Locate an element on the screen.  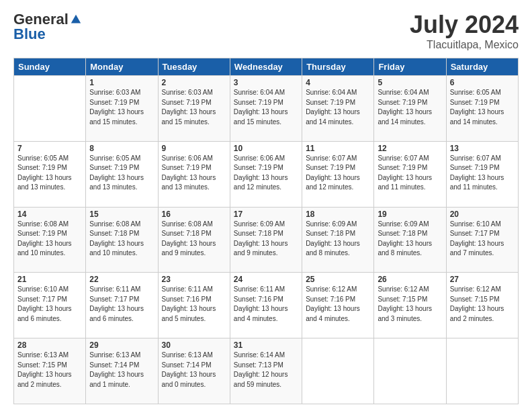
day-number: 11 is located at coordinates (338, 148).